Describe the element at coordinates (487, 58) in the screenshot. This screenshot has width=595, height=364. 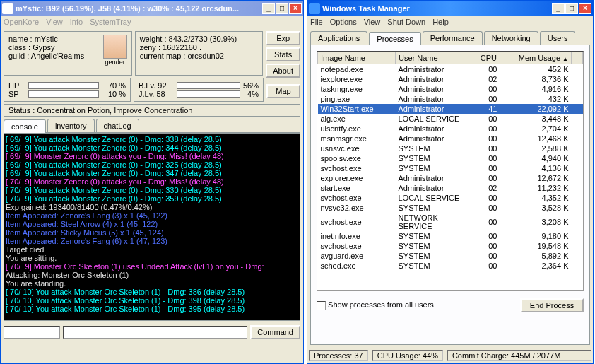
I see `col-cpu: CPU` at that location.